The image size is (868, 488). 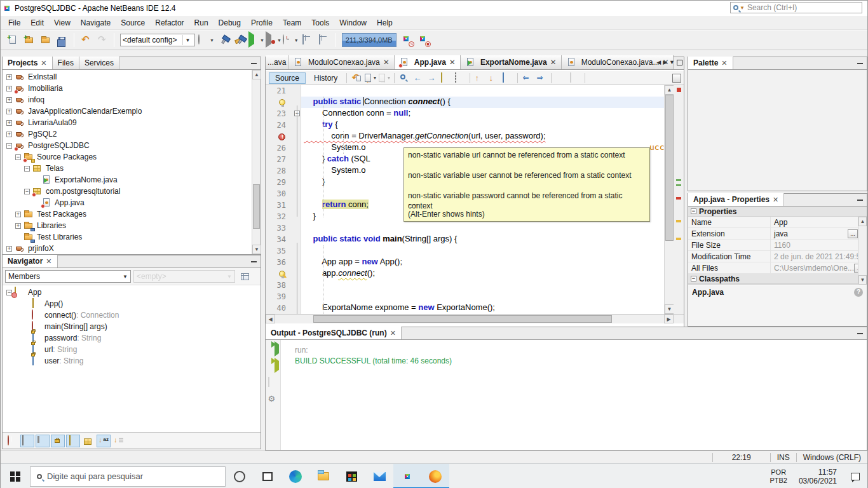 What do you see at coordinates (132, 361) in the screenshot?
I see `navigator-item-user: user : String` at bounding box center [132, 361].